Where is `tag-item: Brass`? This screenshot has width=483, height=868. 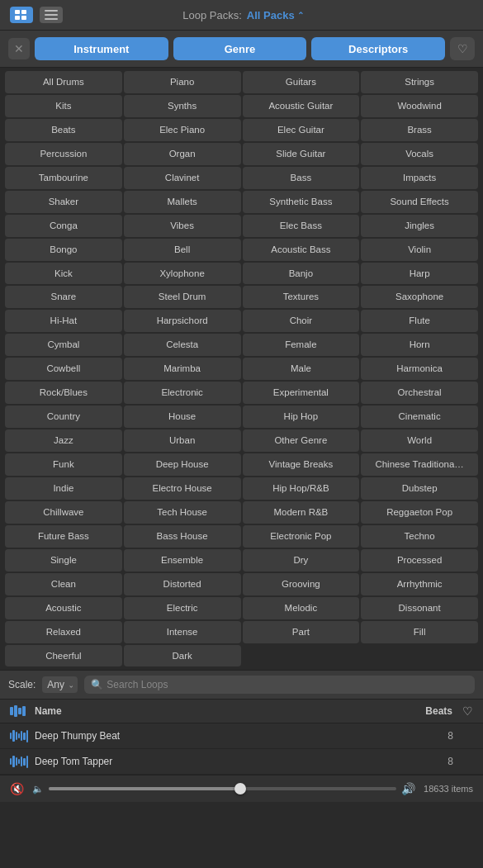 tag-item: Brass is located at coordinates (419, 130).